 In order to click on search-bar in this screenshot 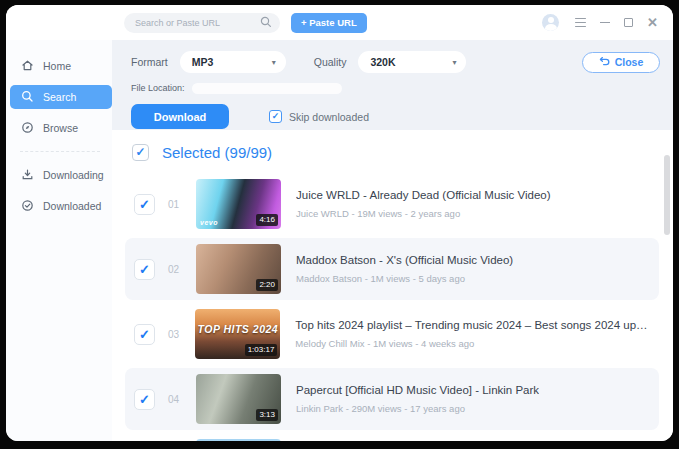, I will do `click(202, 23)`.